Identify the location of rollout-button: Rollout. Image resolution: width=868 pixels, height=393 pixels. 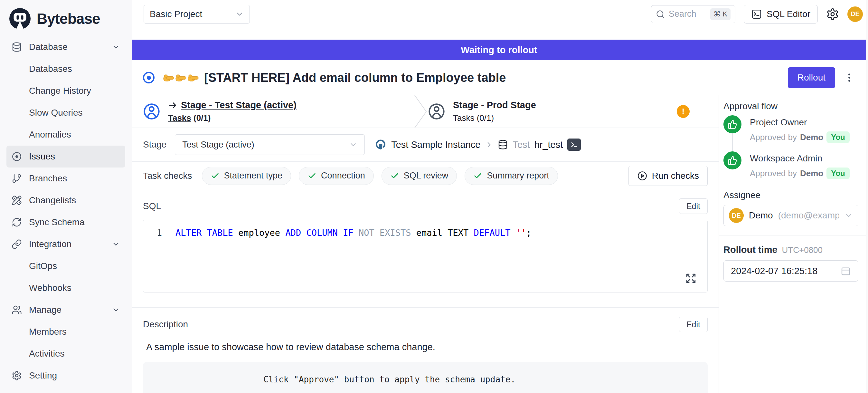
(811, 78).